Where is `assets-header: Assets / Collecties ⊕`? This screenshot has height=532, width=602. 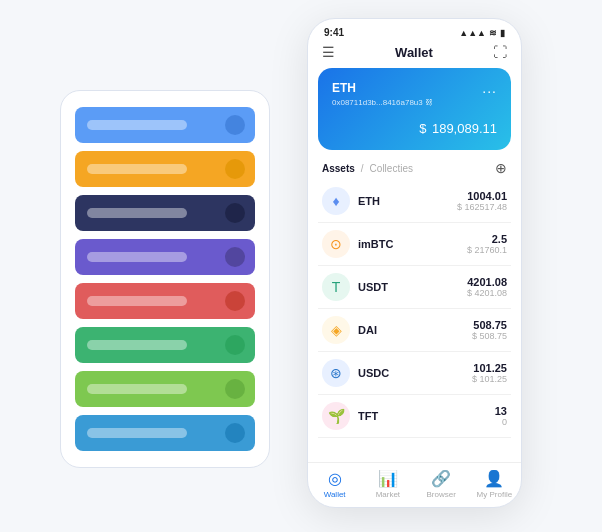
assets-header: Assets / Collecties ⊕ is located at coordinates (414, 169).